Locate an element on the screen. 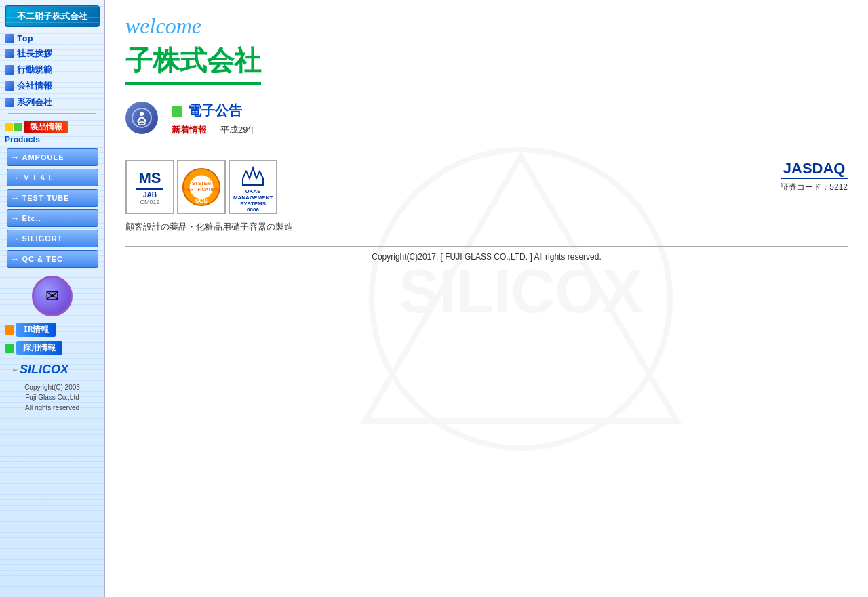  sgs-svg: SYSTEM CERTIFICATION SGS is located at coordinates (201, 187).